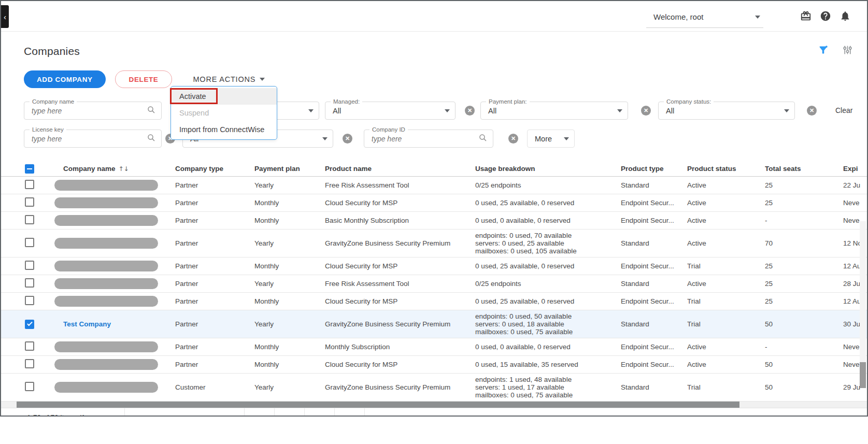 Image resolution: width=868 pixels, height=444 pixels. I want to click on notifications-bell-icon, so click(845, 17).